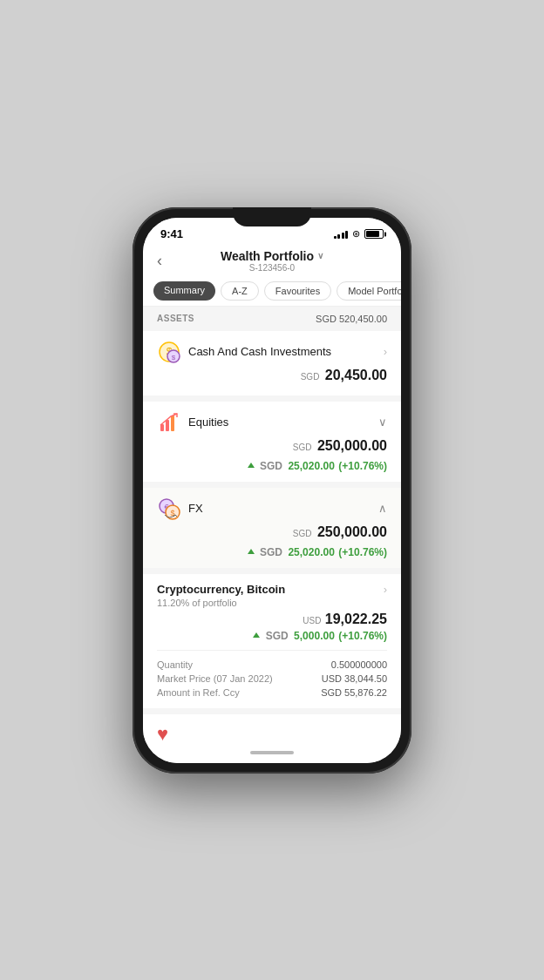  I want to click on signal-icon, so click(342, 233).